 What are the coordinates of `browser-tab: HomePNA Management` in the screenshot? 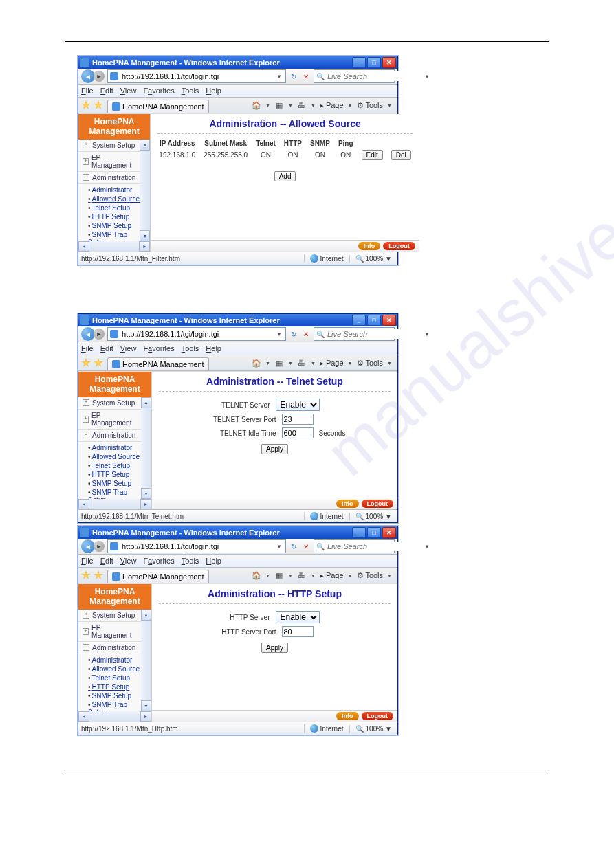 It's located at (158, 364).